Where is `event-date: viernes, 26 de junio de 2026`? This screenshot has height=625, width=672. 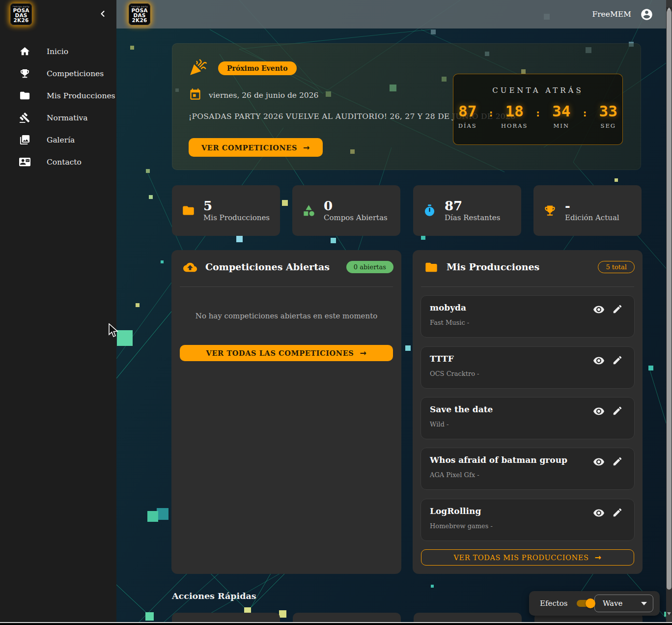
event-date: viernes, 26 de junio de 2026 is located at coordinates (263, 95).